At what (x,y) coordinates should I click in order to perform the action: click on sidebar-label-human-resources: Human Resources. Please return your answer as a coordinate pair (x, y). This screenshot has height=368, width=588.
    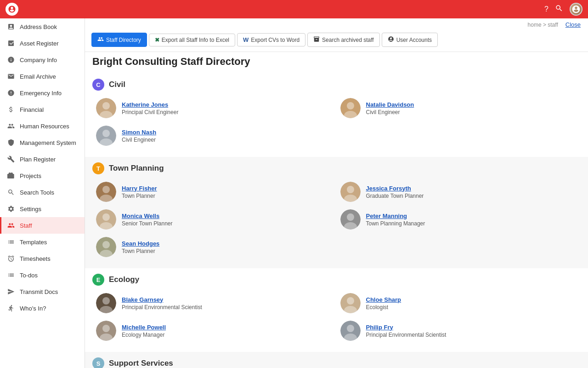
    Looking at the image, I should click on (45, 126).